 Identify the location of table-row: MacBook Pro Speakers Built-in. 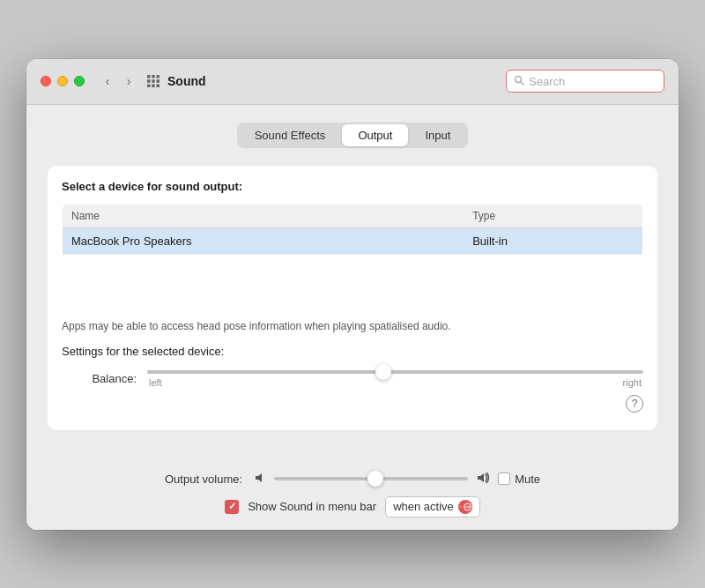
(352, 241).